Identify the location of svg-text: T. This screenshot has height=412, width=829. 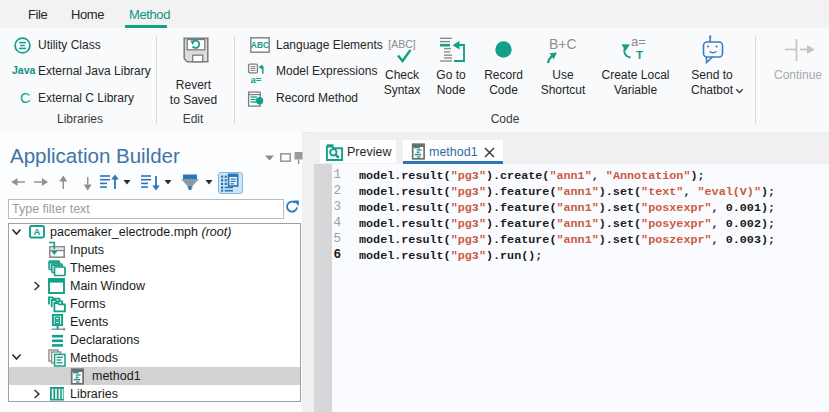
(640, 55).